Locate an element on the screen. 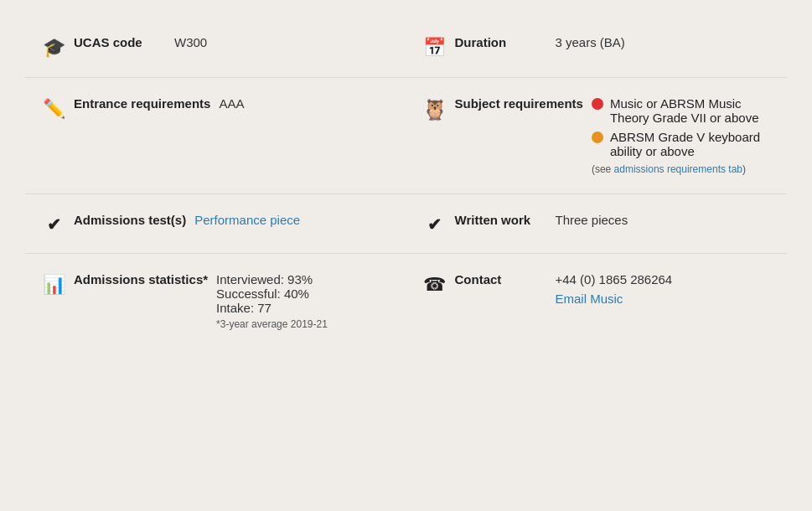  performance-piece-link: Performance piece is located at coordinates (247, 219).